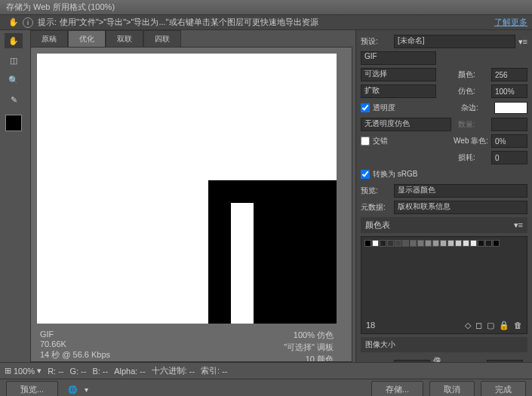 This screenshot has height=396, width=532. I want to click on srgb-checkbox, so click(365, 174).